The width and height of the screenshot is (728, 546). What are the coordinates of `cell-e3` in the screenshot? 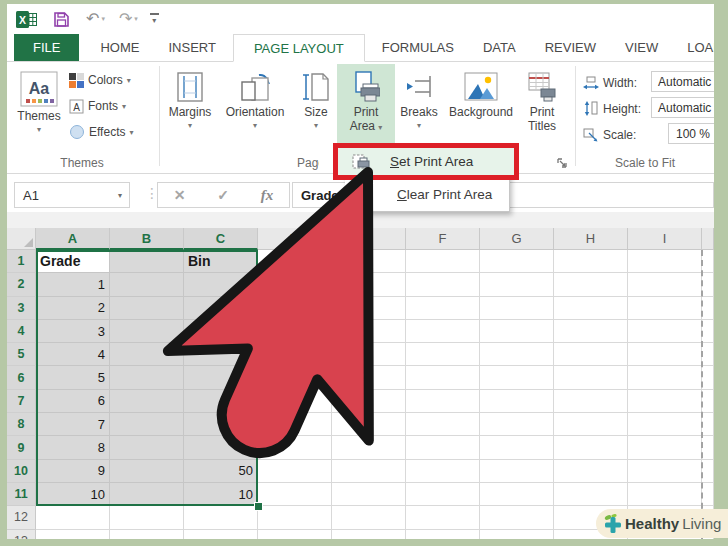 It's located at (369, 308).